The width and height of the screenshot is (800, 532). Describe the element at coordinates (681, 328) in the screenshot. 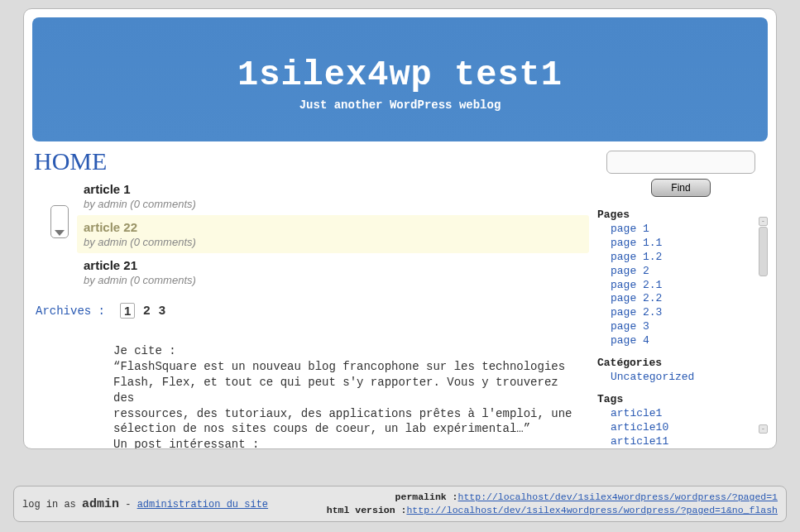

I see `page-item: page 3` at that location.